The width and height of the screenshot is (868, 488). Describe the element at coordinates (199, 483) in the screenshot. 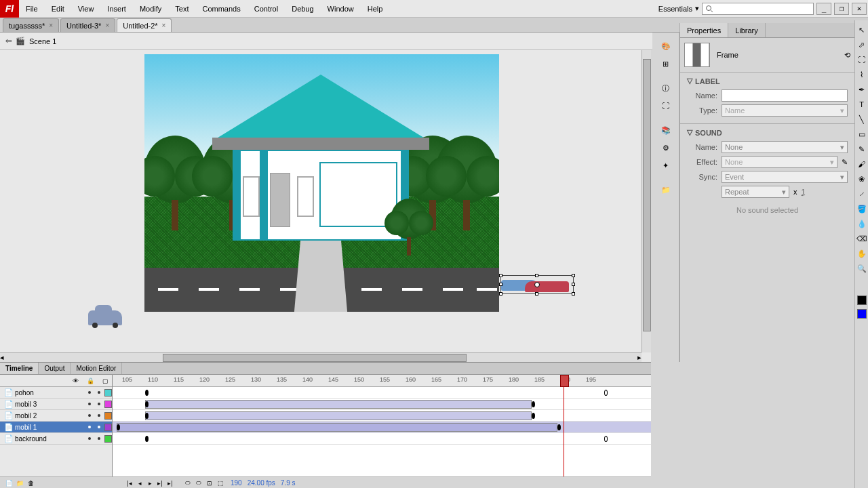

I see `onion-outline-button: ⬭` at that location.